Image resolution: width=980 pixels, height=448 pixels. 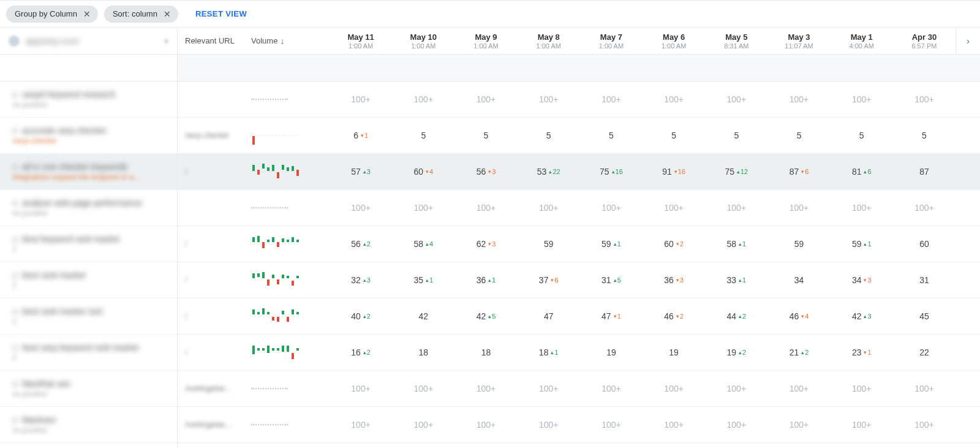 I want to click on sidebar-item: serpel keyword researchno position, so click(x=88, y=99).